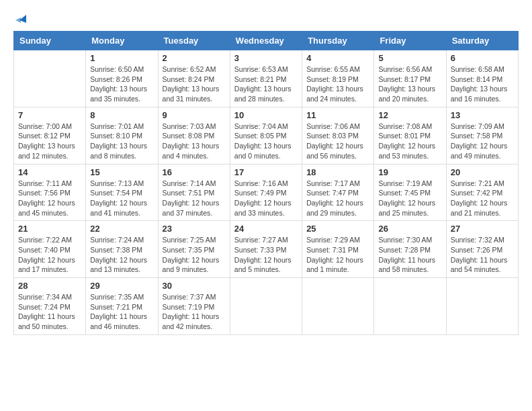 This screenshot has height=411, width=532. What do you see at coordinates (410, 136) in the screenshot?
I see `day-info-line: Sunset: 8:01 PM` at bounding box center [410, 136].